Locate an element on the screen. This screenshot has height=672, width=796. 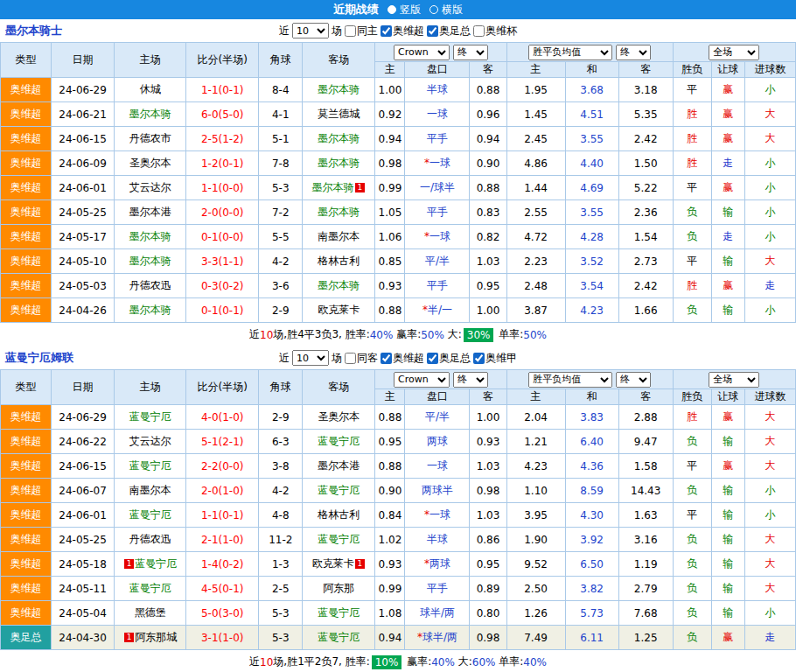
score-cell: 1-1(0-1) is located at coordinates (222, 90).